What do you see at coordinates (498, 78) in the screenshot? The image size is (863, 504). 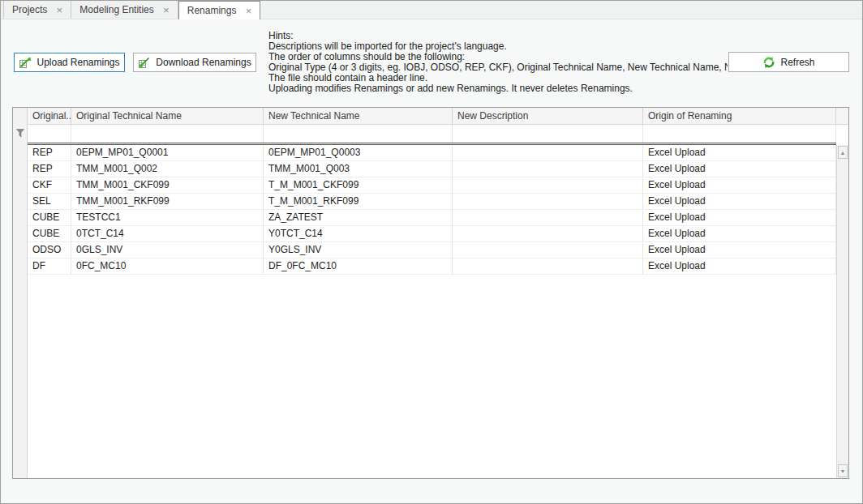 I see `hints-line: The file should contain a header line.` at bounding box center [498, 78].